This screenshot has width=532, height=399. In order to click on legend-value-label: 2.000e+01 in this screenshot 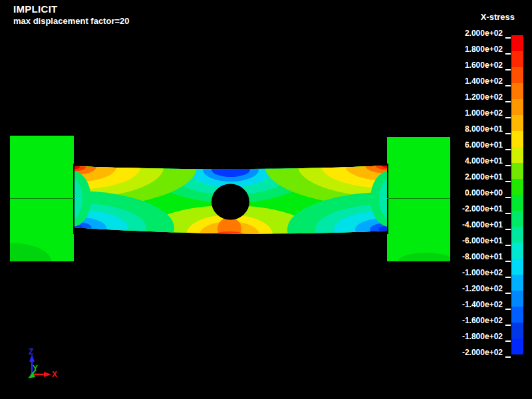, I will do `click(471, 177)`.